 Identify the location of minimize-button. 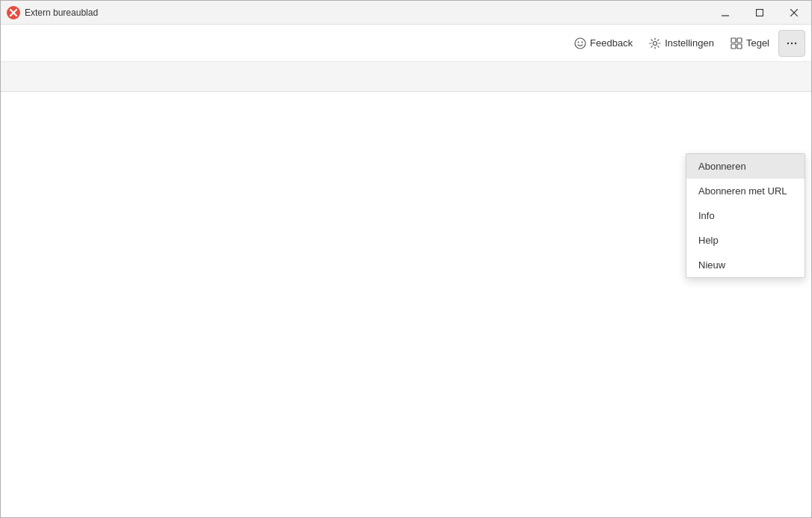
(725, 13).